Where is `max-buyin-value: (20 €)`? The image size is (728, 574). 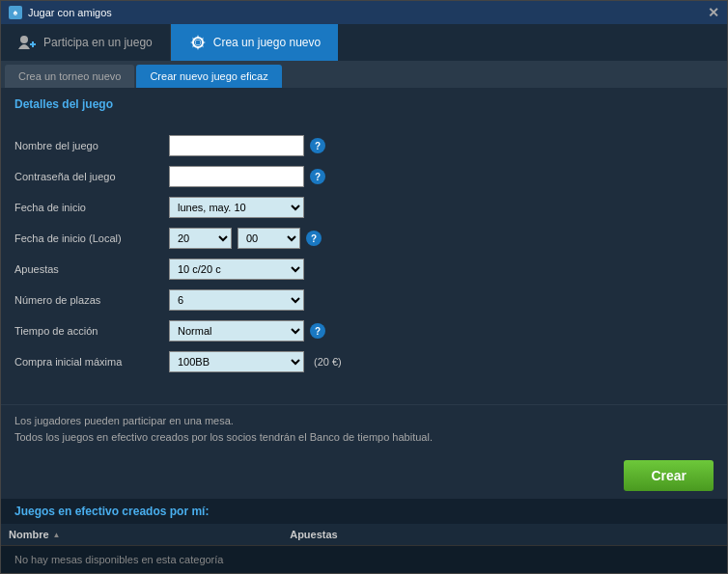 max-buyin-value: (20 €) is located at coordinates (328, 362).